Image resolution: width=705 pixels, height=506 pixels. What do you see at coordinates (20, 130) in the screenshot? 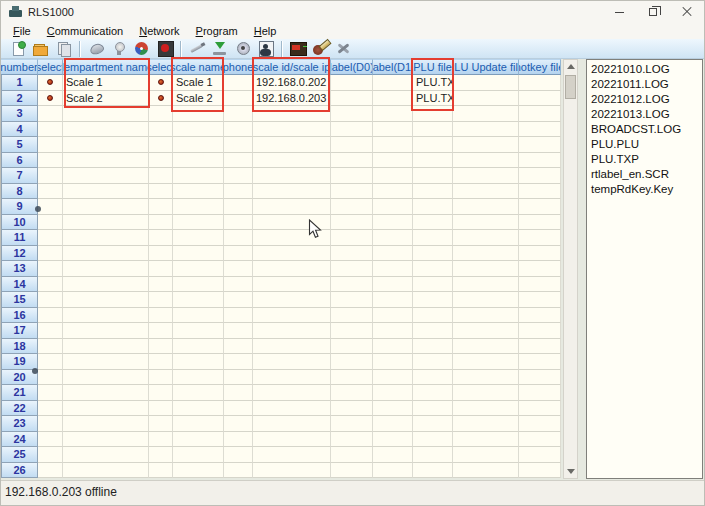
I see `row-number-cell: 4` at bounding box center [20, 130].